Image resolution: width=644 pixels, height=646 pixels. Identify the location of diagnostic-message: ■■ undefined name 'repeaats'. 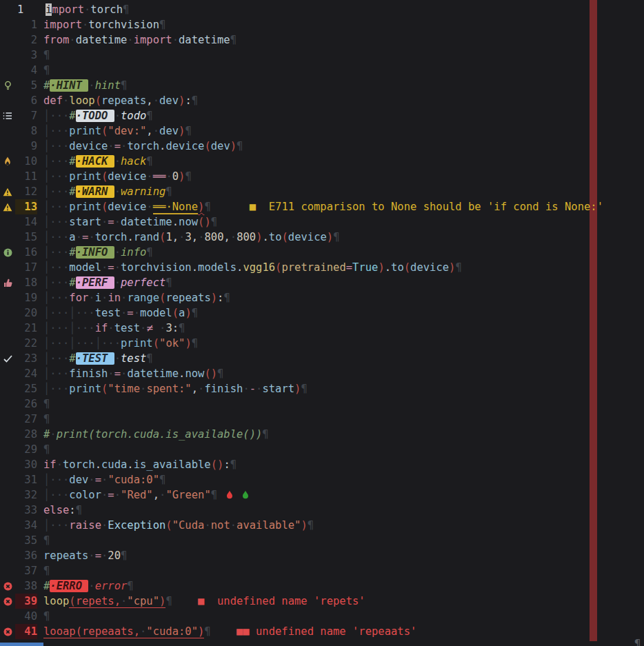
(314, 632).